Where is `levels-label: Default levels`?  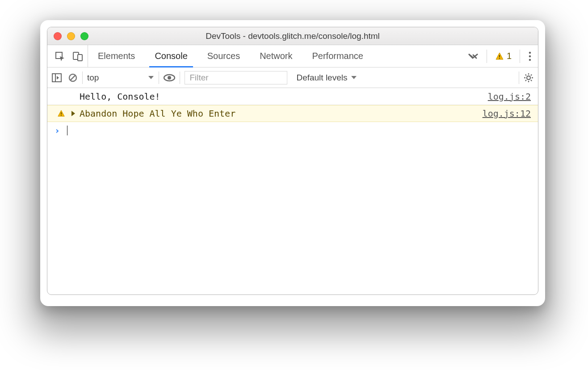 levels-label: Default levels is located at coordinates (322, 78).